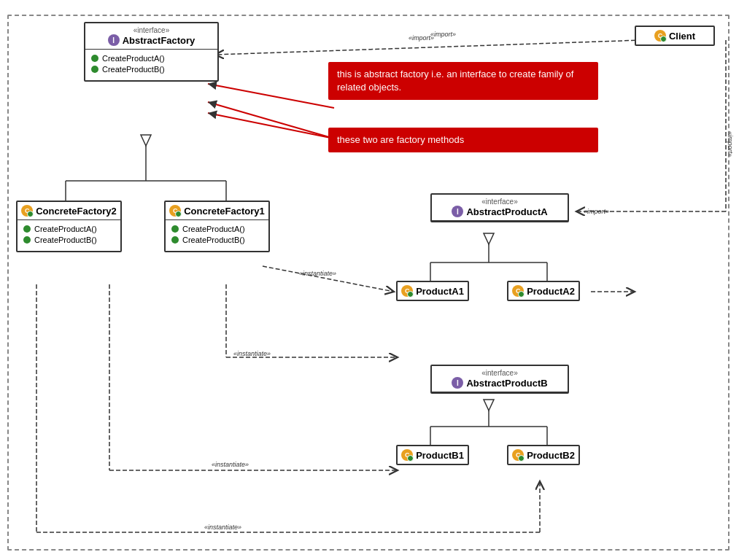  I want to click on pb1-header: C ProductB1, so click(433, 455).